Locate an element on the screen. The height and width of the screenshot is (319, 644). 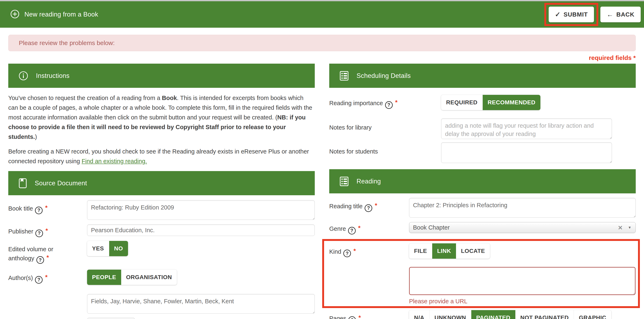
pages-row: Pages?* N/AUNKNOWNPAGINATEDNOT PAGINATED… is located at coordinates (482, 315).